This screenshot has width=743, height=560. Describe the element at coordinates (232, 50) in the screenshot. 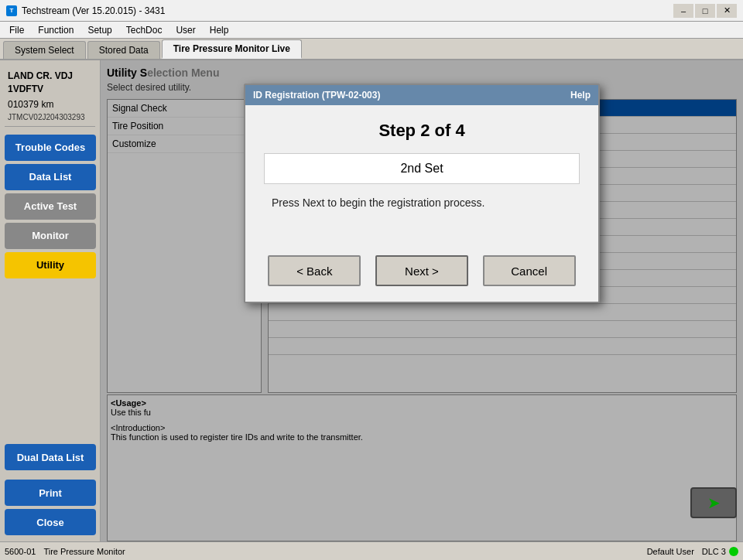

I see `tab-tire-pressure: Tire Pressure Monitor Live` at that location.